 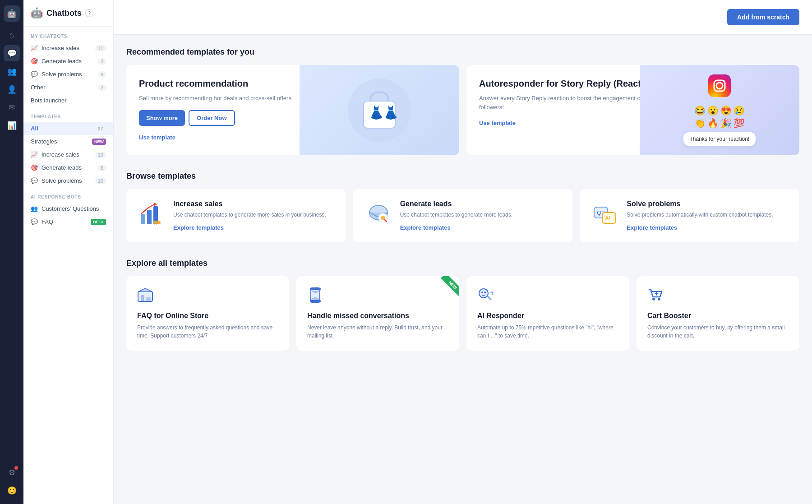 What do you see at coordinates (16, 468) in the screenshot?
I see `notification-dot` at bounding box center [16, 468].